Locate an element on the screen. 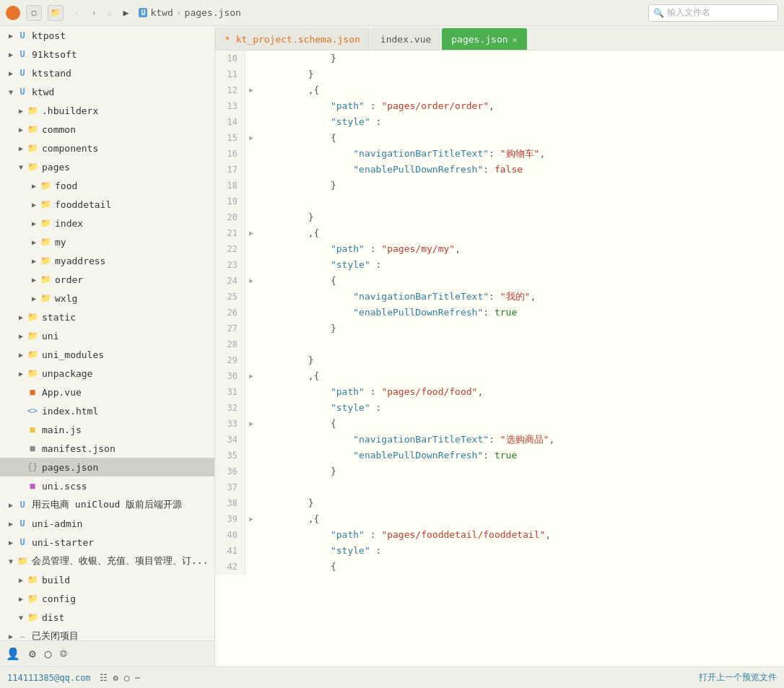 The width and height of the screenshot is (784, 688). new-file-button: ▢ is located at coordinates (34, 13).